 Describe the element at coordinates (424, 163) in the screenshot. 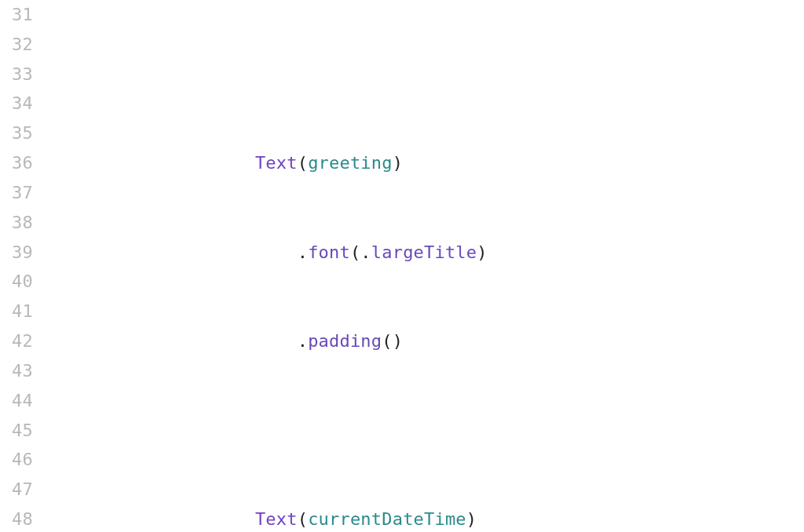

I see `code-line: Text(greeting)` at that location.